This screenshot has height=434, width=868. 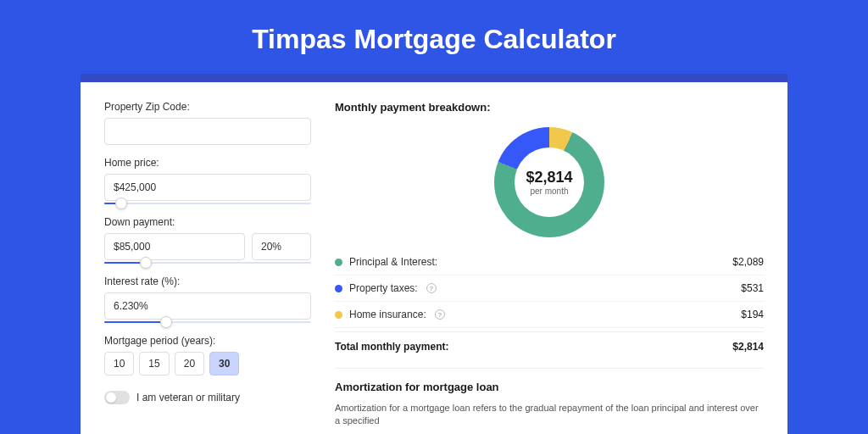 I want to click on legend-home-insurance: Home insurance: ? $194, so click(x=549, y=315).